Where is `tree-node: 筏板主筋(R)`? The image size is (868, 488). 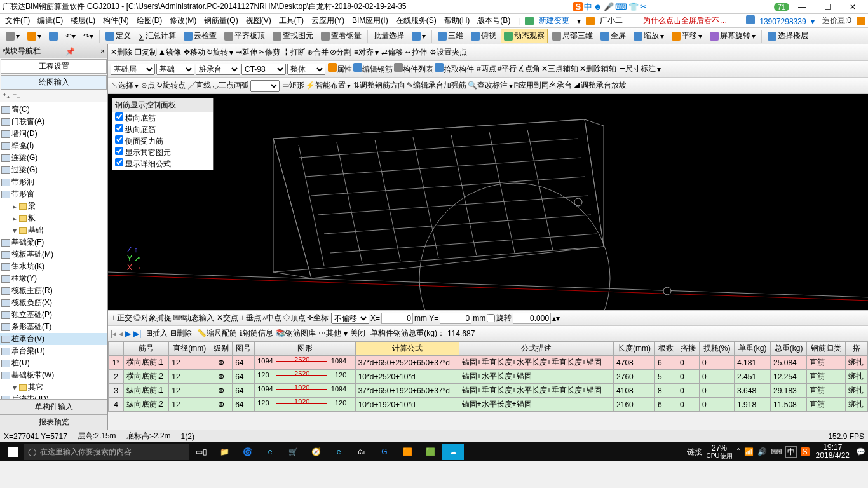
tree-node: 筏板主筋(R) is located at coordinates (53, 291).